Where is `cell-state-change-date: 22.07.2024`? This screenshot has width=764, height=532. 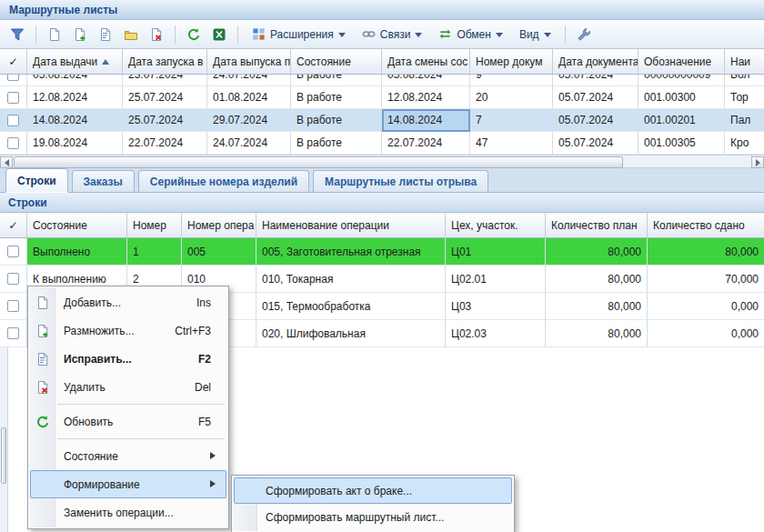
cell-state-change-date: 22.07.2024 is located at coordinates (426, 144).